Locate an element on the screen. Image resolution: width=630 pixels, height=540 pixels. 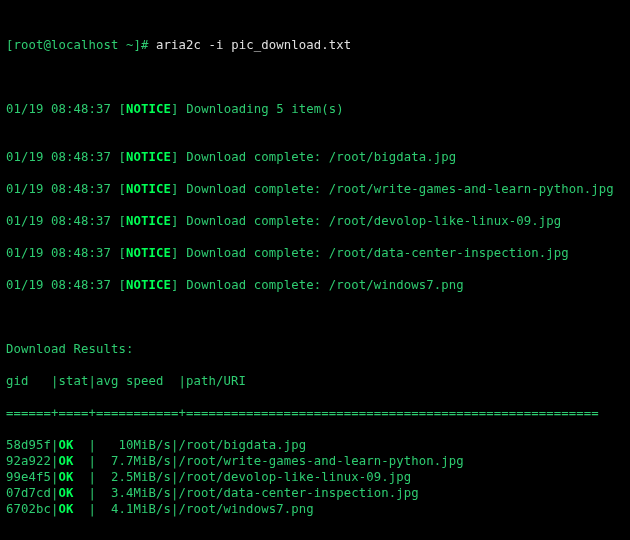
shell-prompt: [root@localhost ~]# is located at coordinates (78, 45).